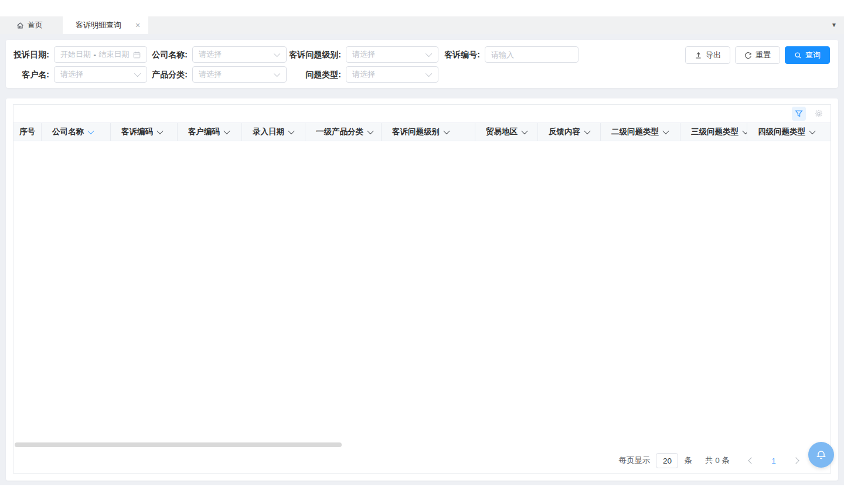  Describe the element at coordinates (774, 461) in the screenshot. I see `current-page: 1` at that location.